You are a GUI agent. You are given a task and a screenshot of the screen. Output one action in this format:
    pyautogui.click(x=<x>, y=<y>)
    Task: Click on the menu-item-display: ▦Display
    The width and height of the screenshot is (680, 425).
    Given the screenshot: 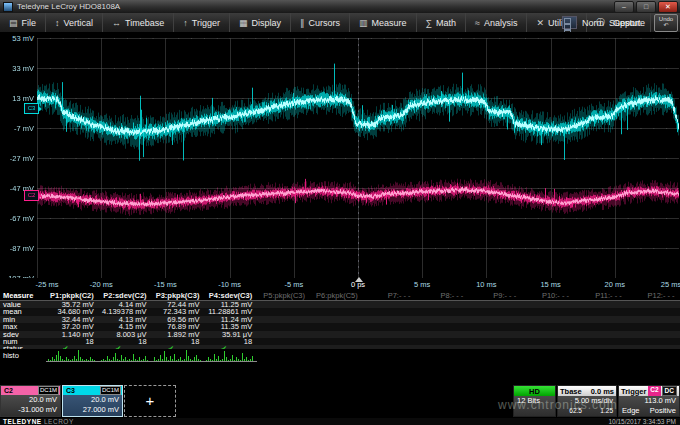 What is the action you would take?
    pyautogui.click(x=260, y=22)
    